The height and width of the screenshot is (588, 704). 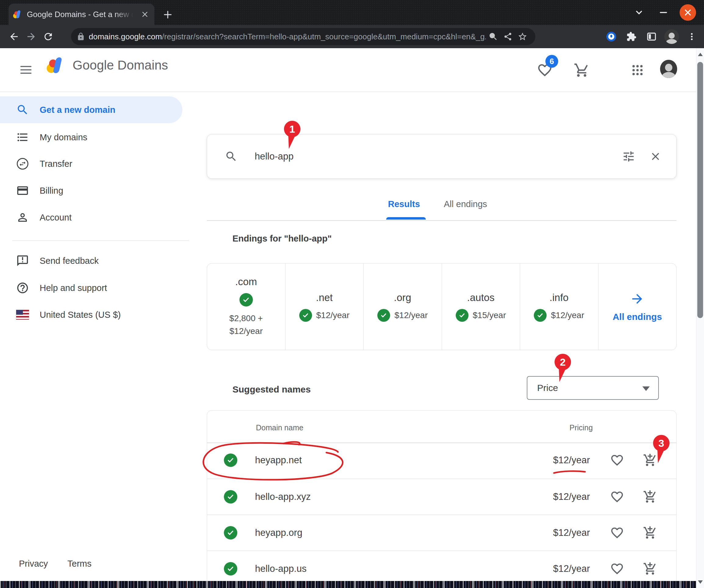 I want to click on address-bar: domains.google.com/registrar/search?sear…, so click(x=303, y=37).